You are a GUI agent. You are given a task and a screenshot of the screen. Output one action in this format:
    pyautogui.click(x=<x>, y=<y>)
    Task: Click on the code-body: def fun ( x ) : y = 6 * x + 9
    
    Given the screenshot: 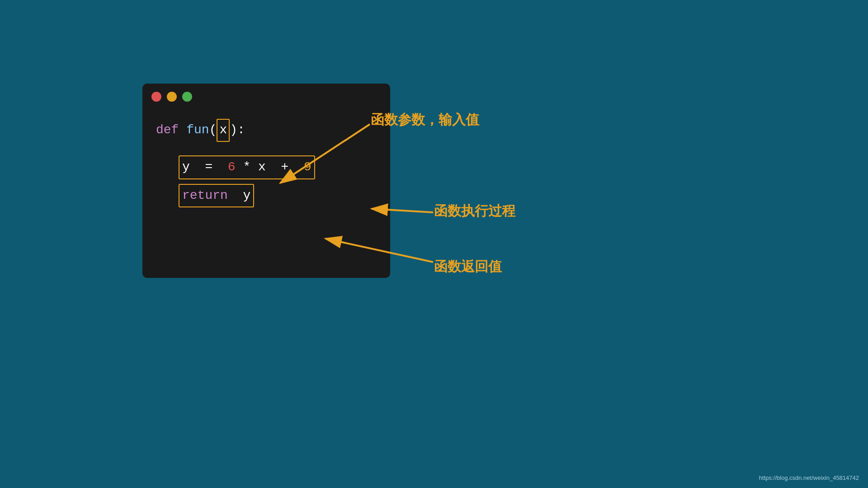 What is the action you would take?
    pyautogui.click(x=266, y=165)
    